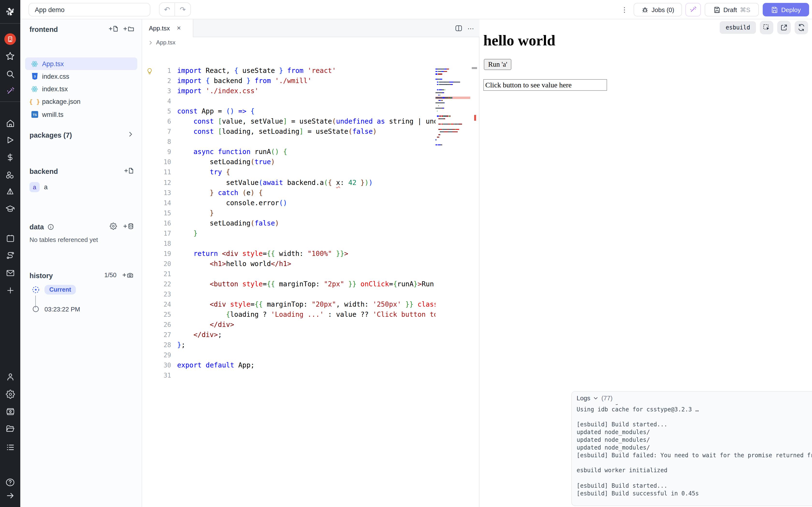  Describe the element at coordinates (289, 346) in the screenshot. I see `code-line: 28};` at that location.